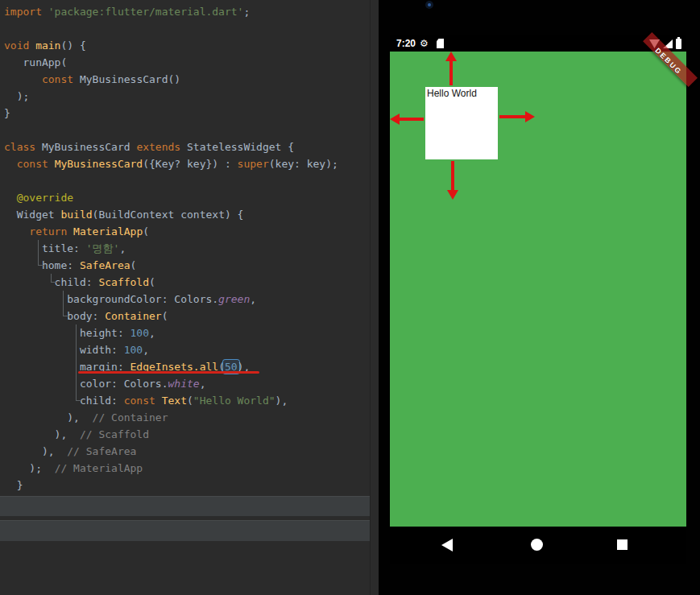 The height and width of the screenshot is (595, 700). Describe the element at coordinates (171, 97) in the screenshot. I see `code-line: );` at that location.